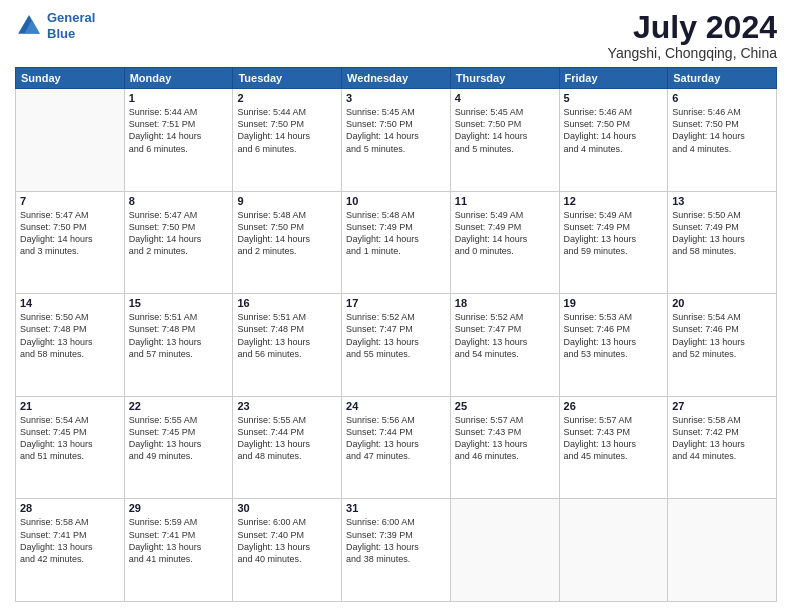  What do you see at coordinates (287, 540) in the screenshot?
I see `day-detail: Sunrise: 6:00 AM Sunset: 7:40 PM Dayligh…` at bounding box center [287, 540].